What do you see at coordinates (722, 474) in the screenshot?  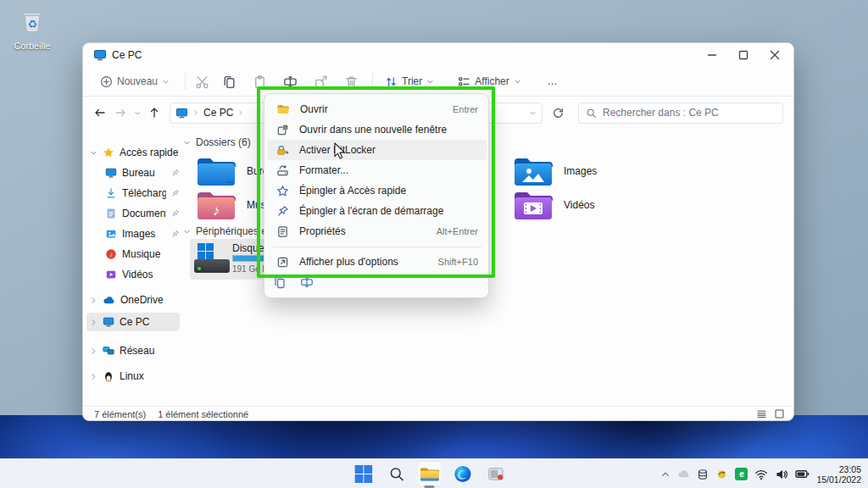 I see `app-tray-icon-yellow` at bounding box center [722, 474].